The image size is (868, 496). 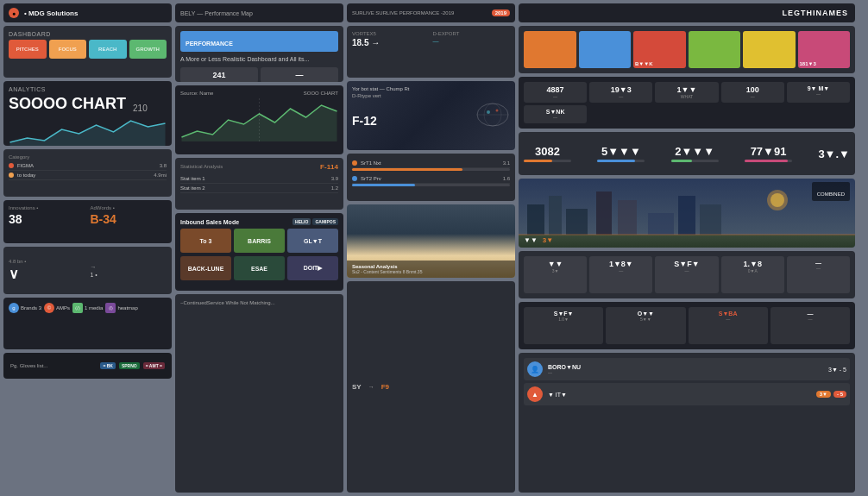 I want to click on col1-p5-right: → 1 •, so click(x=129, y=271).